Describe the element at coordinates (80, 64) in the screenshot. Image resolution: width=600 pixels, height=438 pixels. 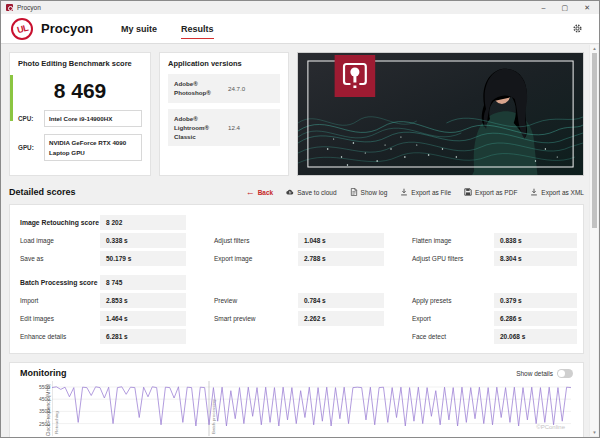
I see `score-card-title: Photo Editing Benchmark score` at that location.